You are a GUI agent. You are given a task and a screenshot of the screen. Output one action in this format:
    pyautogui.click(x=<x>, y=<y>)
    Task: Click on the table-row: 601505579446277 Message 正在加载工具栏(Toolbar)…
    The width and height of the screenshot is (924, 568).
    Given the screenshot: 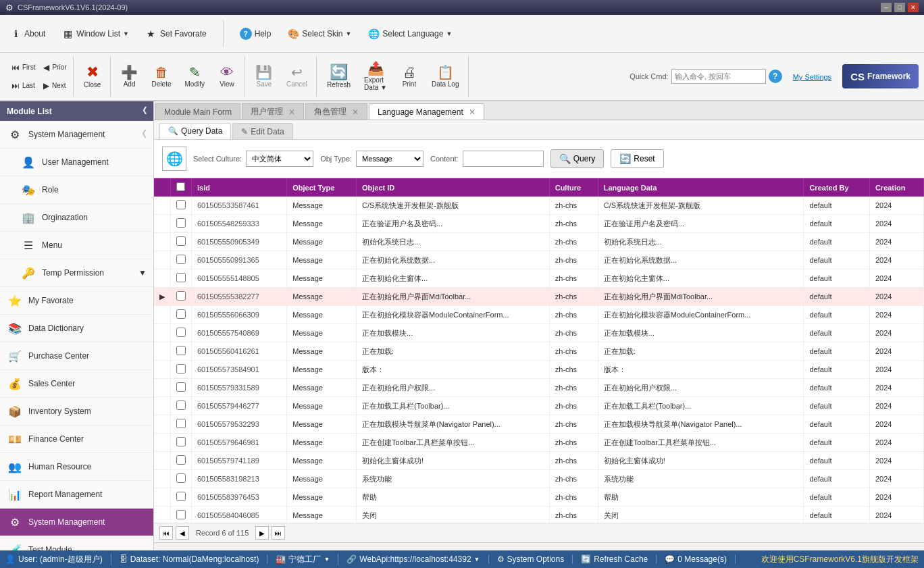 What is the action you would take?
    pyautogui.click(x=539, y=407)
    